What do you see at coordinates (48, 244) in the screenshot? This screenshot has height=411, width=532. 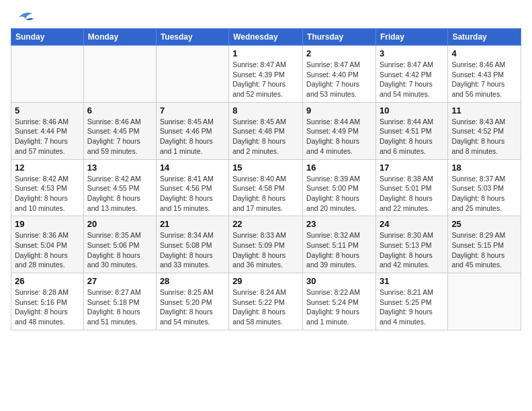 I see `calendar-cell: 19Sunrise: 8:36 AMSunset: 5:04 PMDayligh…` at bounding box center [48, 244].